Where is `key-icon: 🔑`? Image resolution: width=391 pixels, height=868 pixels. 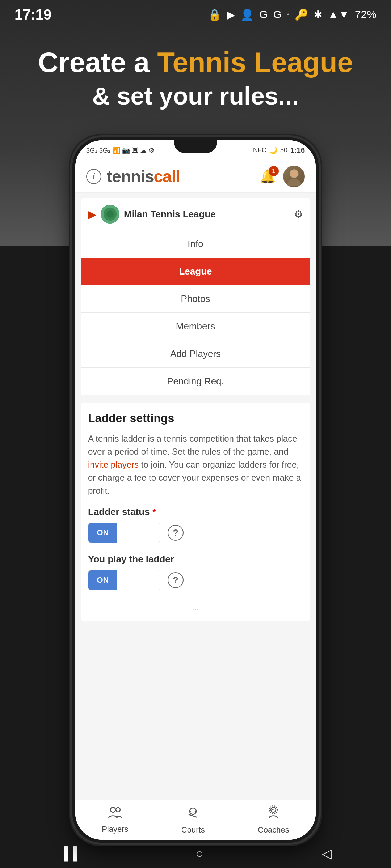
key-icon: 🔑 is located at coordinates (301, 14).